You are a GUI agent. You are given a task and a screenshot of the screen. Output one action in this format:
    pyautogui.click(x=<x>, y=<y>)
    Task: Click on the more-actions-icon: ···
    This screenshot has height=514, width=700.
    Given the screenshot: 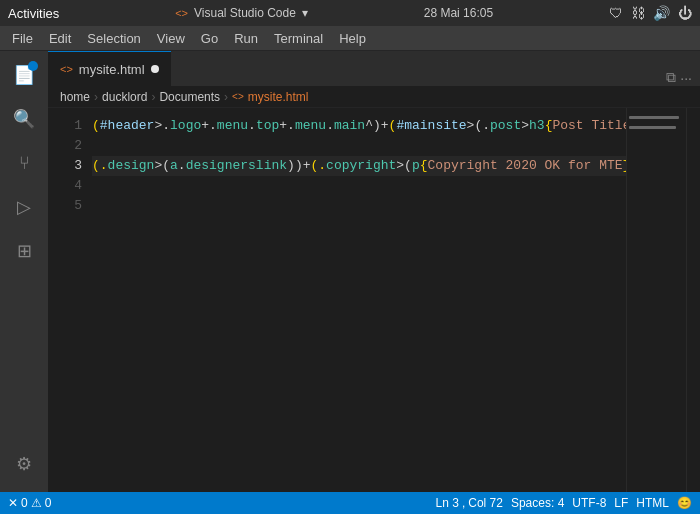 What is the action you would take?
    pyautogui.click(x=686, y=78)
    